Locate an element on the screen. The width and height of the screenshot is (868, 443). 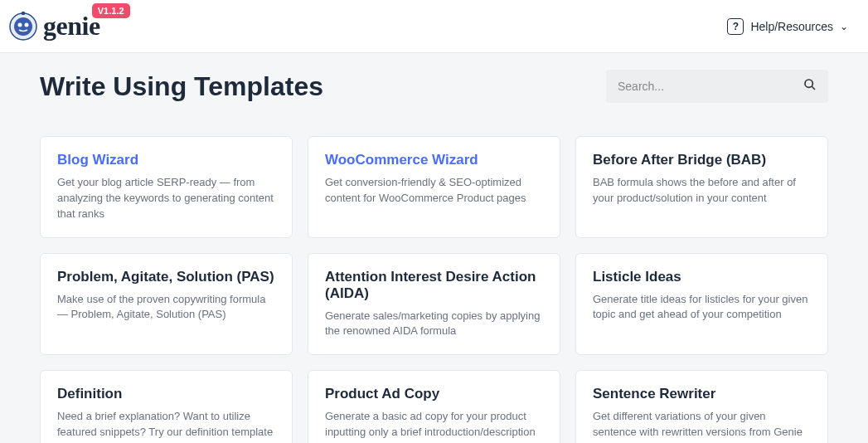
template-card-pas: Problem, Agitate, Solution (PAS) Make us… is located at coordinates (166, 304).